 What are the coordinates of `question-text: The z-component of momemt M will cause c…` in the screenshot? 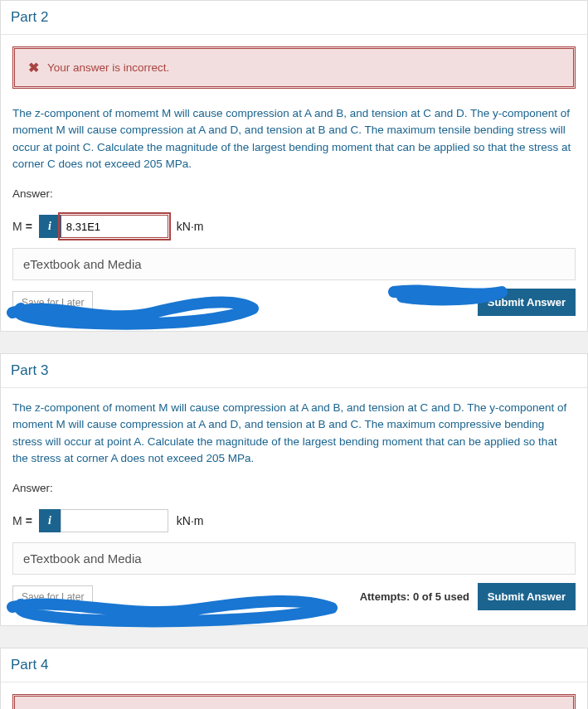 It's located at (294, 139).